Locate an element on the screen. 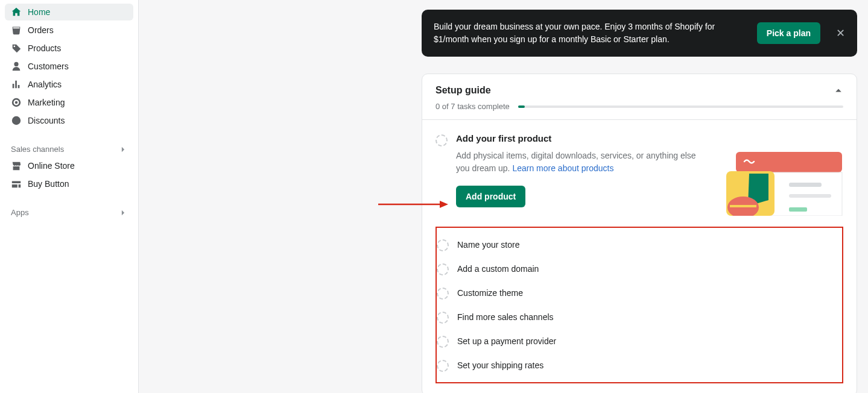 Image resolution: width=868 pixels, height=393 pixels. close-icon: ✕ is located at coordinates (841, 33).